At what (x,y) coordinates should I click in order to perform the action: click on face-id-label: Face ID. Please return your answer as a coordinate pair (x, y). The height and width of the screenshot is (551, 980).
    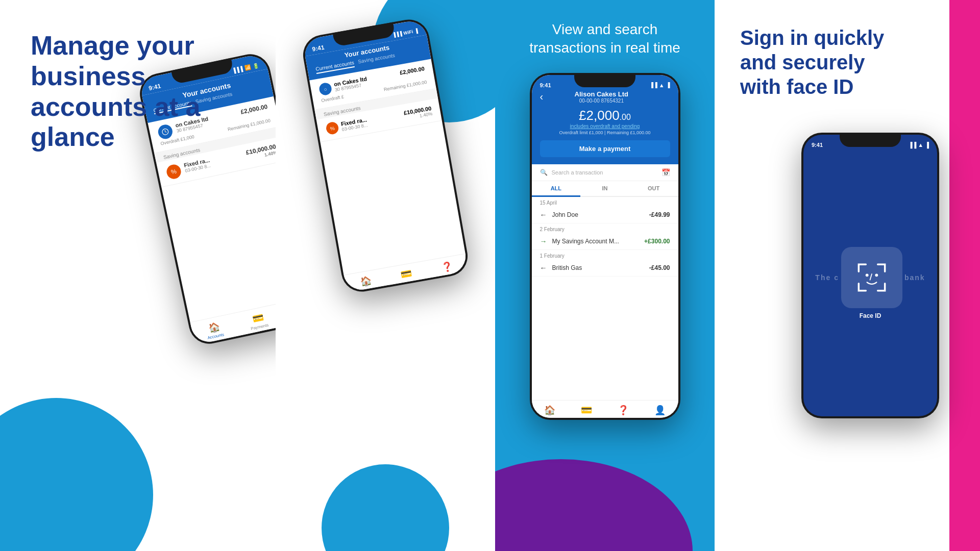
    Looking at the image, I should click on (871, 316).